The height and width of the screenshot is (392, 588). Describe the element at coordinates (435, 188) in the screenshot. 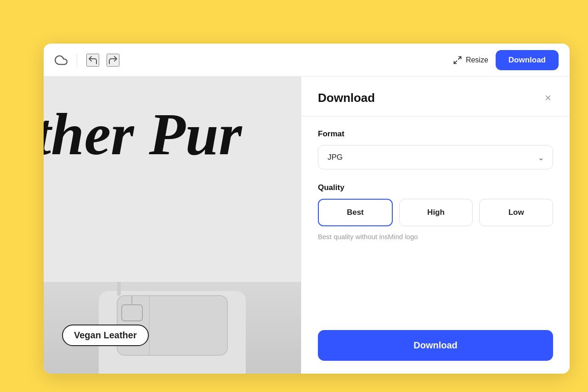

I see `quality-label: Quality` at that location.